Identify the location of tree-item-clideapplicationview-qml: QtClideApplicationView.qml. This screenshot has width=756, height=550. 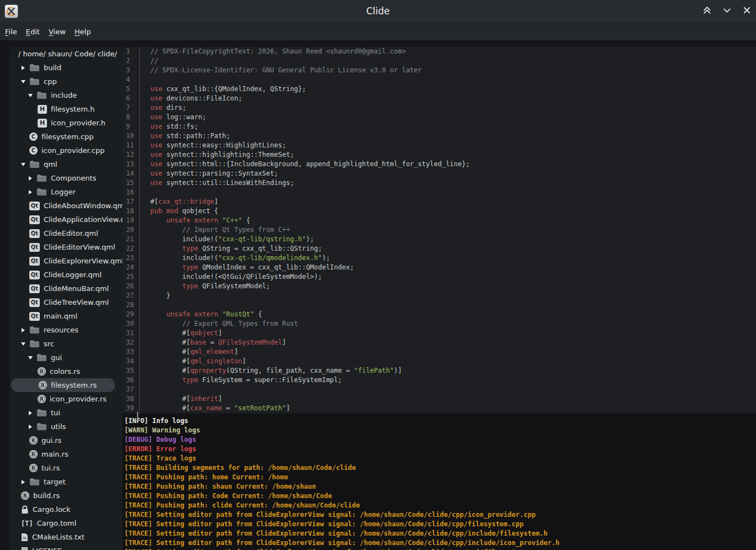
(66, 220).